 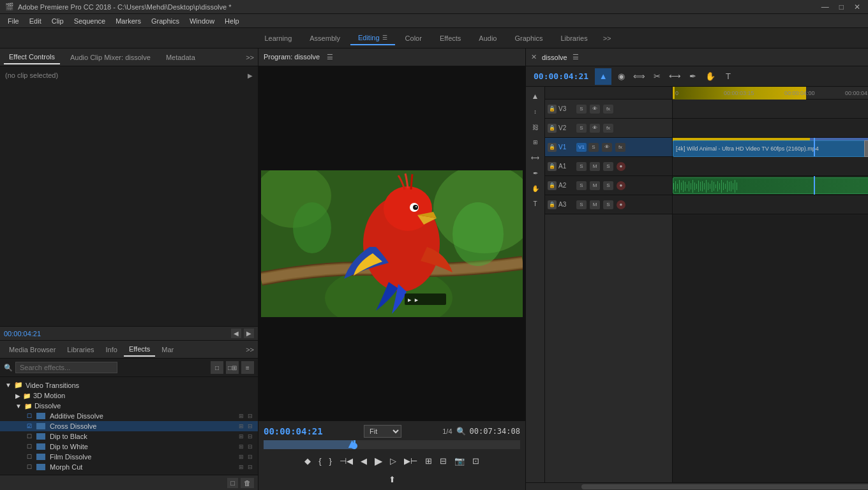 I want to click on effect-film-dissolve: ☐ Film Dissolve ⊞ ⊟, so click(x=129, y=457).